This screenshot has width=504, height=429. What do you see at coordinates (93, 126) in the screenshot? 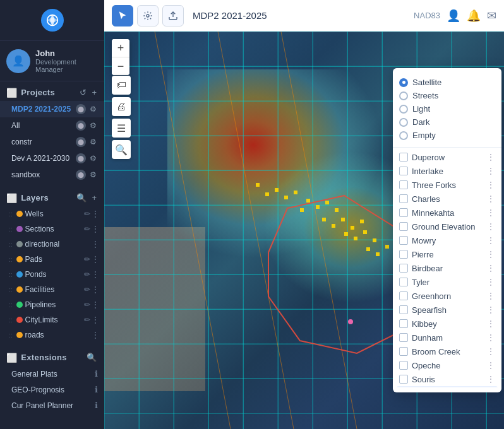
I see `project-gear-btn-all: ⚙` at bounding box center [93, 126].